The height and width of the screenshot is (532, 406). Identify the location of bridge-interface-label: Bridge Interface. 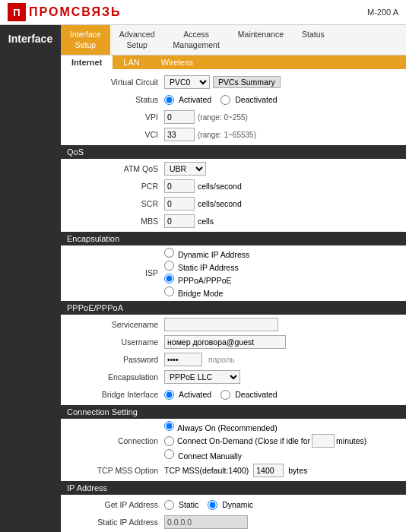
(115, 394).